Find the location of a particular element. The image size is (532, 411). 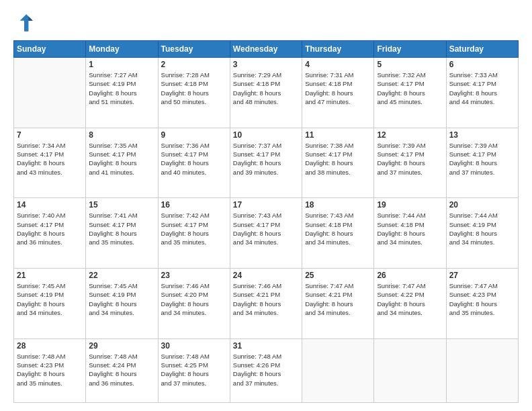

calendar-cell: 29Sunrise: 7:48 AMSunset: 4:24 PMDayligh… is located at coordinates (122, 371).